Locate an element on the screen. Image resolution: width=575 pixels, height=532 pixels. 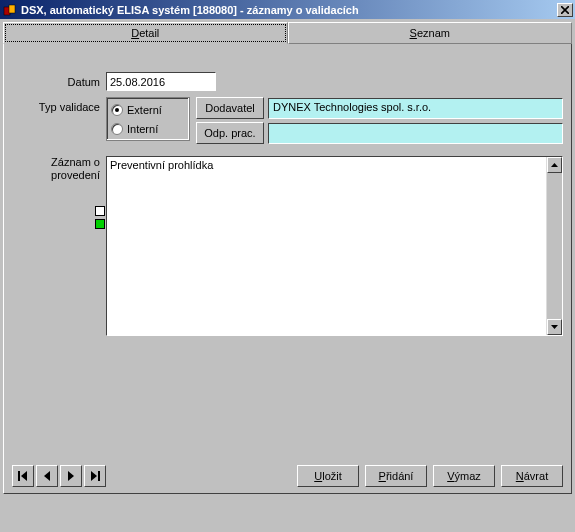
scroll-down-icon is located at coordinates (554, 327).